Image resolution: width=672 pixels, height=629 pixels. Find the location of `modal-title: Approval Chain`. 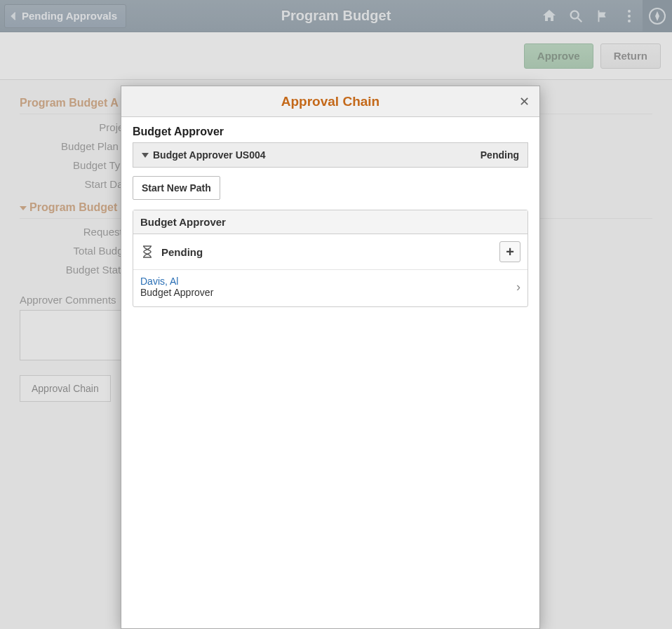

modal-title: Approval Chain is located at coordinates (330, 102).